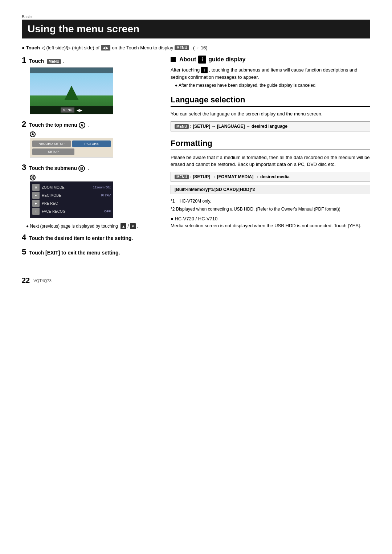 This screenshot has width=392, height=554. Describe the element at coordinates (128, 226) in the screenshot. I see `nav-arrows-inline: ▲ / ▼` at that location.